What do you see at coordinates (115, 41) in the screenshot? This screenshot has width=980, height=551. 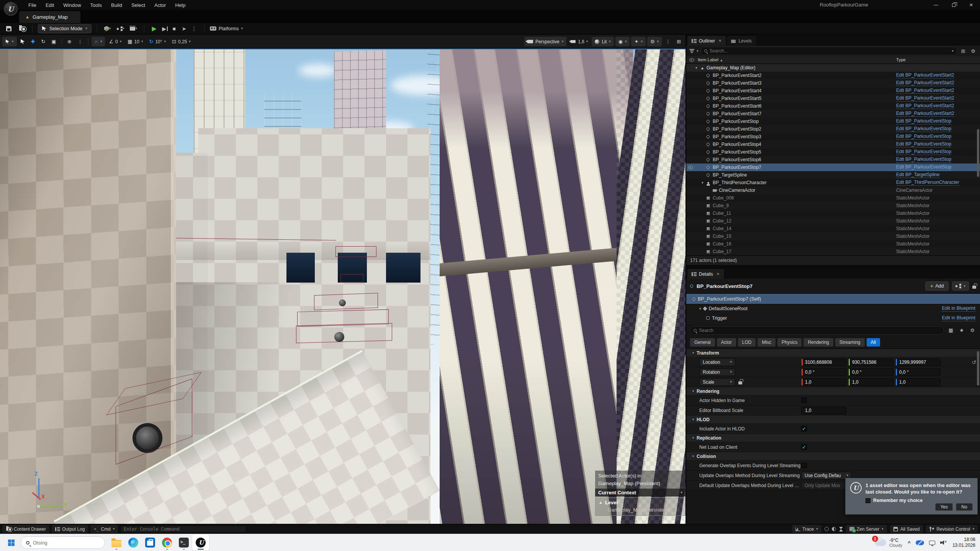 I see `angle-snap-dropdown: ∠0▾` at bounding box center [115, 41].